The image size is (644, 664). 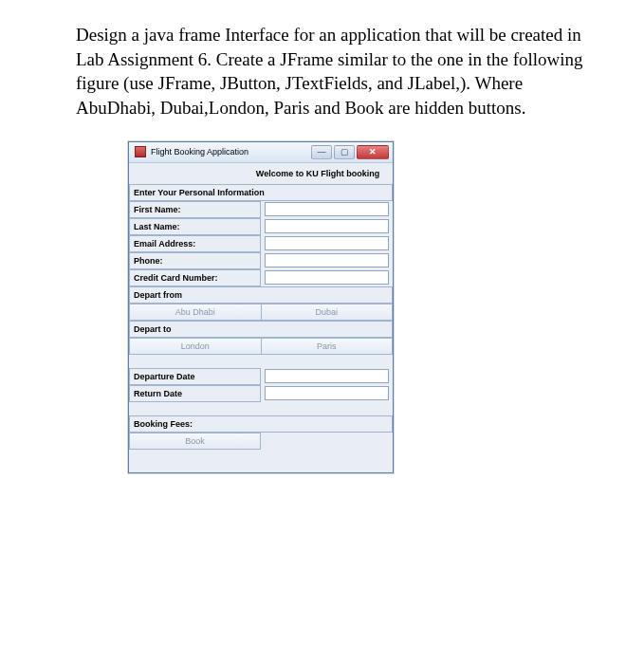 I want to click on row-last-name: Last Name:, so click(x=261, y=227).